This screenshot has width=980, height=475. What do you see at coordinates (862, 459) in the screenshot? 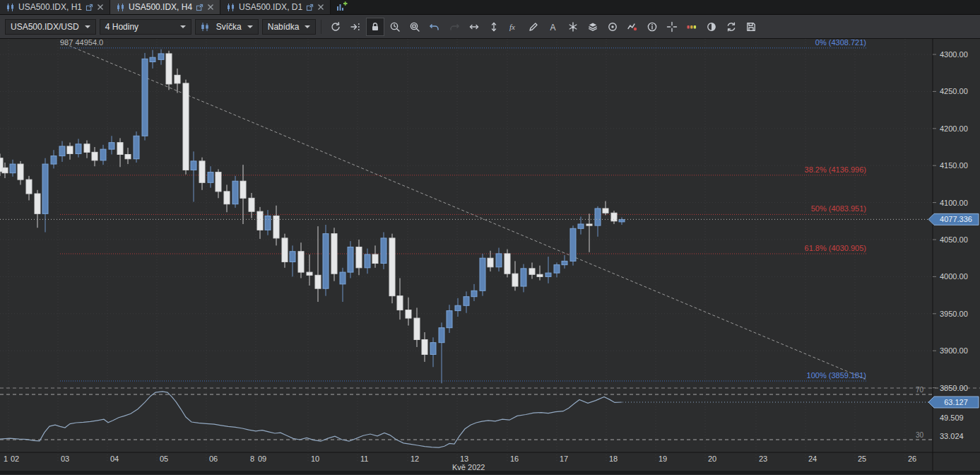
I see `x-axis-label: 25` at bounding box center [862, 459].